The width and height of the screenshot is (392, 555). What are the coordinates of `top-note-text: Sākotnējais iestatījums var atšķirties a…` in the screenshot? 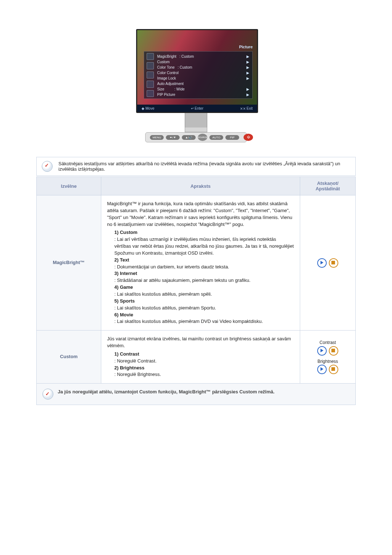 It's located at (204, 166).